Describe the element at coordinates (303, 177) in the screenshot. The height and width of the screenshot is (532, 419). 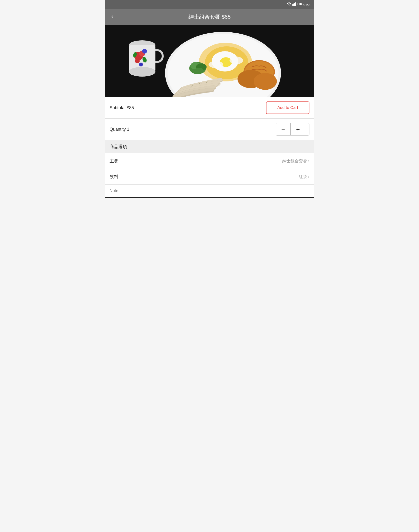
I see `option-value-drink-text: 紅茶` at that location.